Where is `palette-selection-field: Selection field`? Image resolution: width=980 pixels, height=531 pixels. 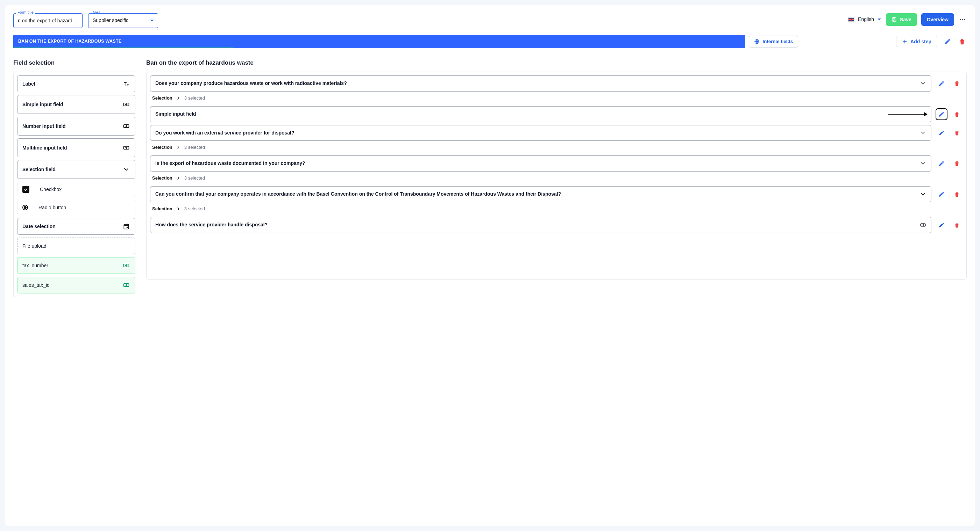
palette-selection-field: Selection field is located at coordinates (76, 170).